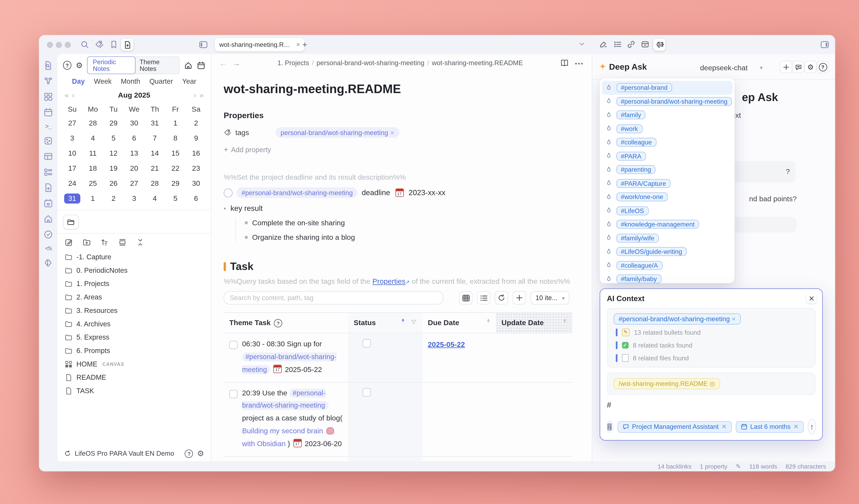  What do you see at coordinates (786, 67) in the screenshot?
I see `new-chat-icon` at bounding box center [786, 67].